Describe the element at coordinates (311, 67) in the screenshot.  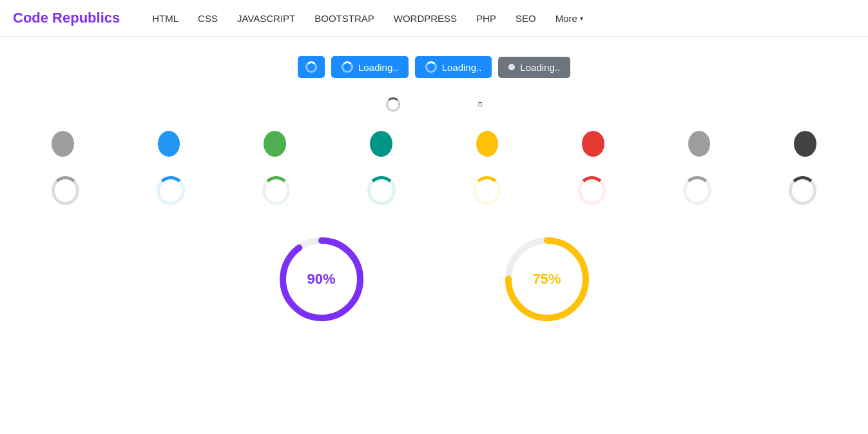
I see `loading-btn-icon-only` at that location.